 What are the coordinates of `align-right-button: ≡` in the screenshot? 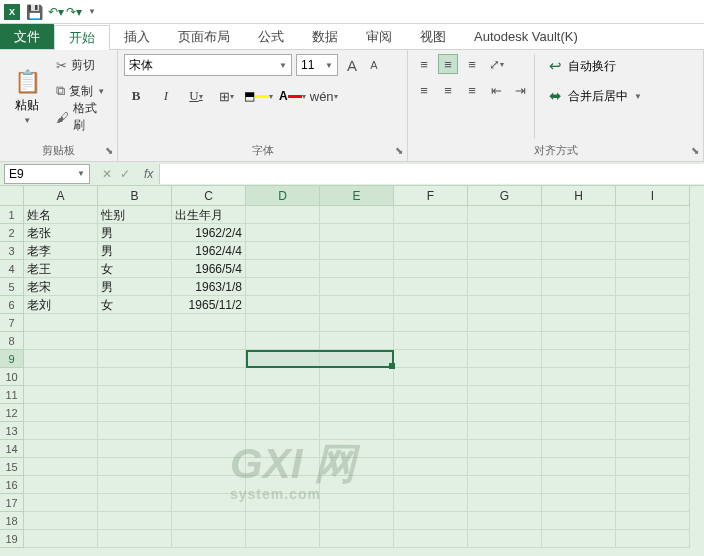 It's located at (472, 90).